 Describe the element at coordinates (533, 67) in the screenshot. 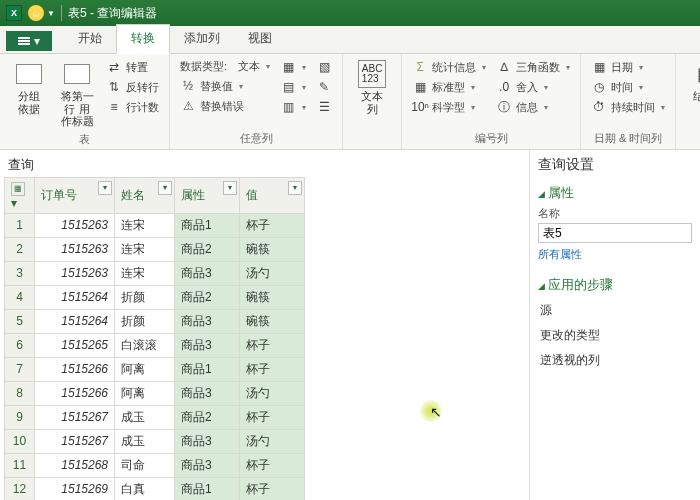

I see `trig-button: ∆三角函数` at that location.